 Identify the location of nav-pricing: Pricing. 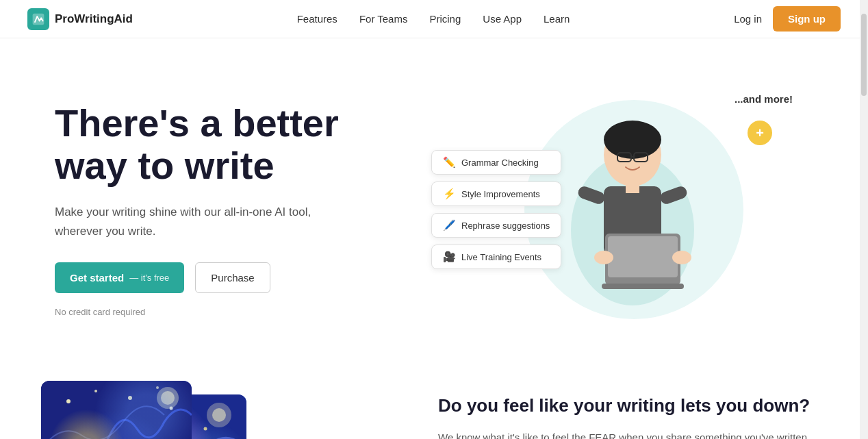
(445, 19).